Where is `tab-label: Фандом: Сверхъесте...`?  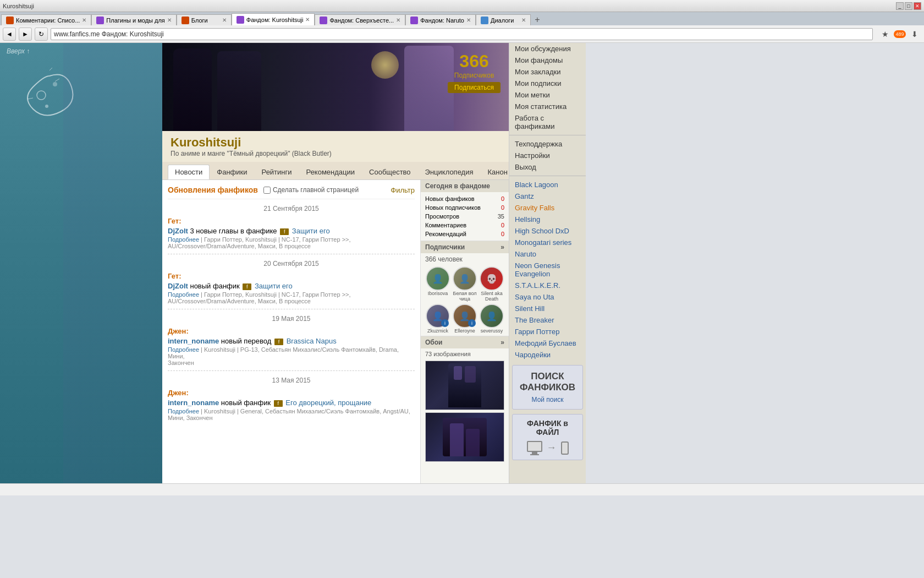 tab-label: Фандом: Сверхъесте... is located at coordinates (362, 20).